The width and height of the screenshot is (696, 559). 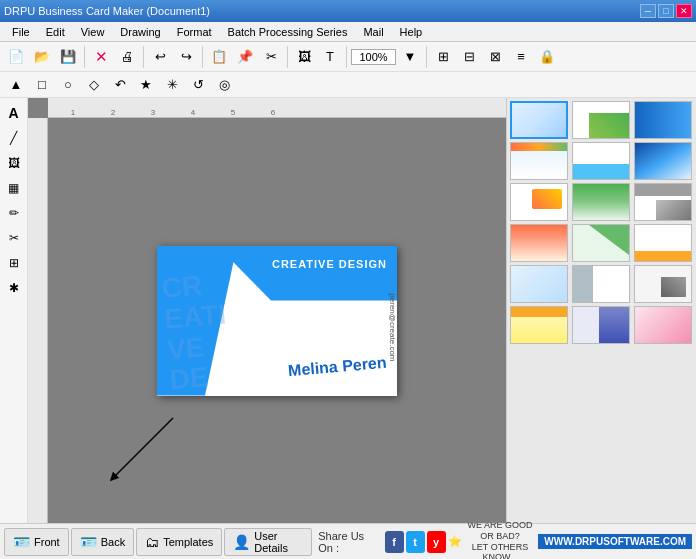 What do you see at coordinates (38, 320) in the screenshot?
I see `ruler-vertical` at bounding box center [38, 320].